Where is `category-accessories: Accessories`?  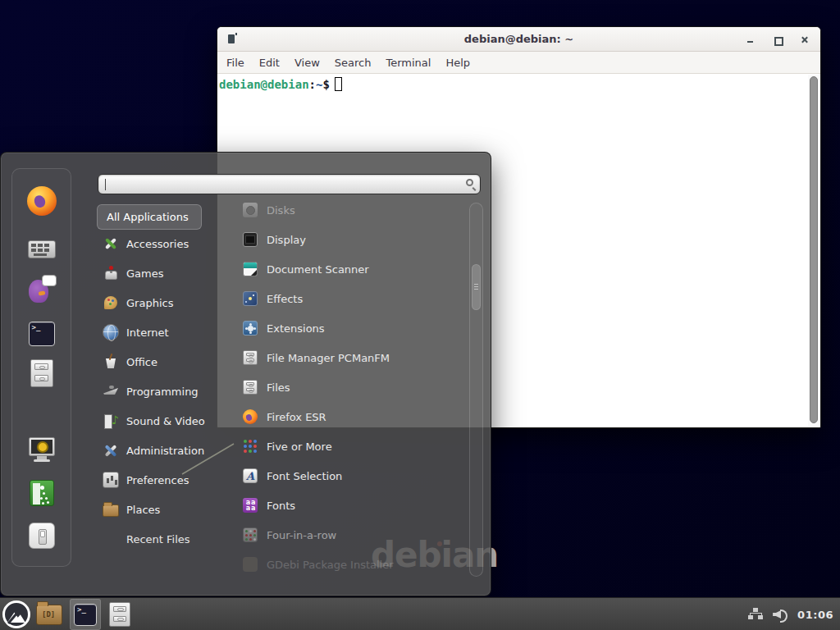
category-accessories: Accessories is located at coordinates (158, 244).